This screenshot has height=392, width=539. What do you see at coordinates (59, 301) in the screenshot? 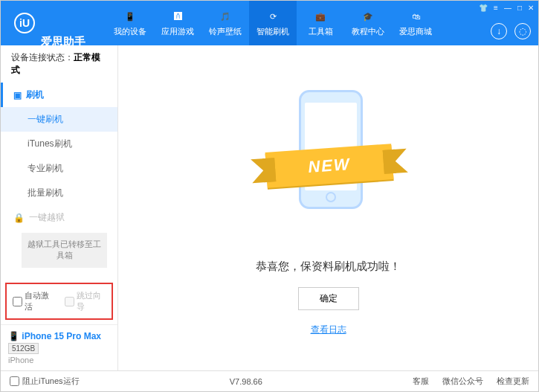
I see `options-highlighted: 自动激活 跳过向导` at bounding box center [59, 301].